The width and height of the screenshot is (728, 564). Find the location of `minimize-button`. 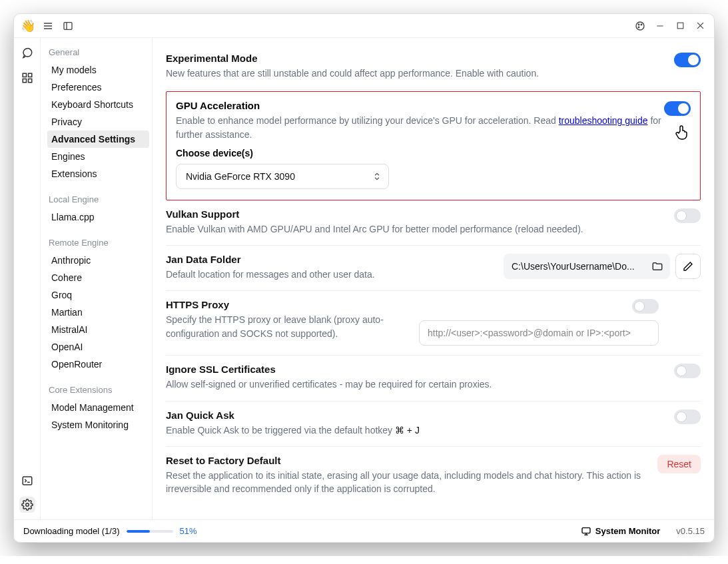

minimize-button is located at coordinates (660, 26).